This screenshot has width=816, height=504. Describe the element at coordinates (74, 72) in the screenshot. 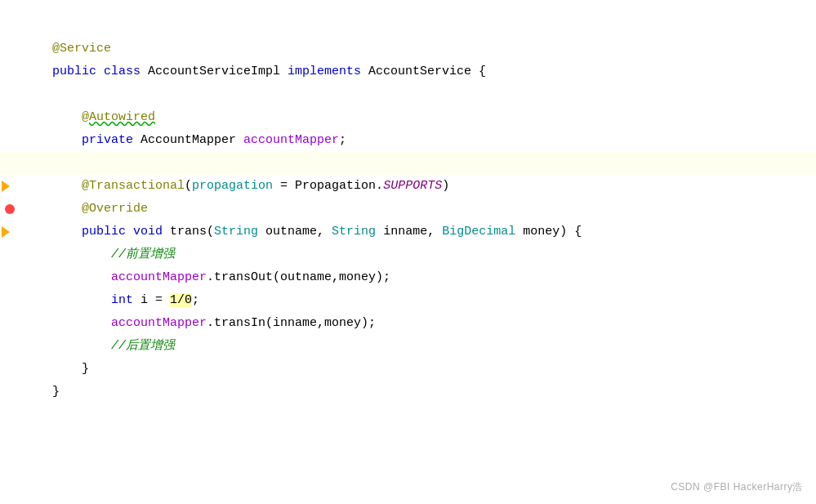

I see `kw-public: public` at that location.